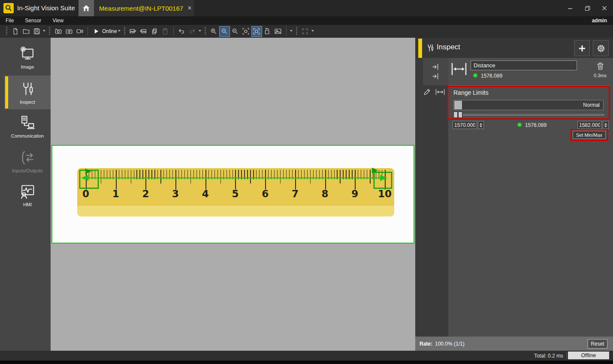 Image resolution: width=613 pixels, height=364 pixels. What do you see at coordinates (27, 102) in the screenshot?
I see `sidebar-item-label: Inspect` at bounding box center [27, 102].